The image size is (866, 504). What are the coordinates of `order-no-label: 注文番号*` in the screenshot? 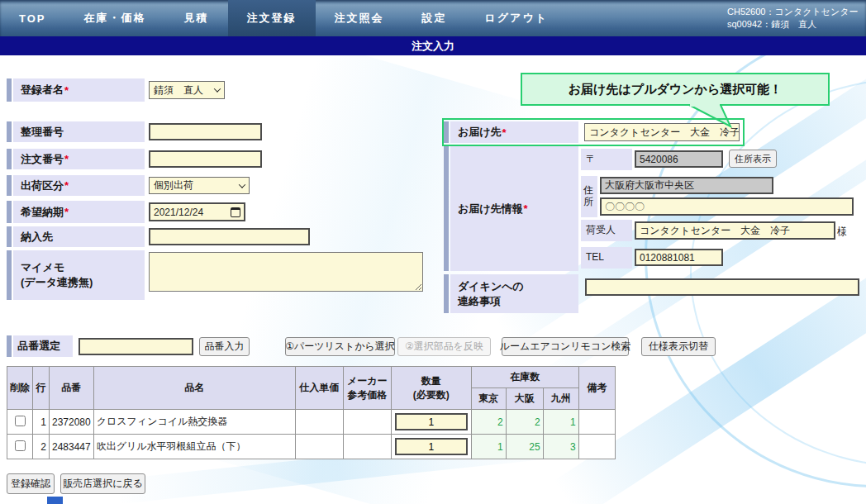 It's located at (79, 159).